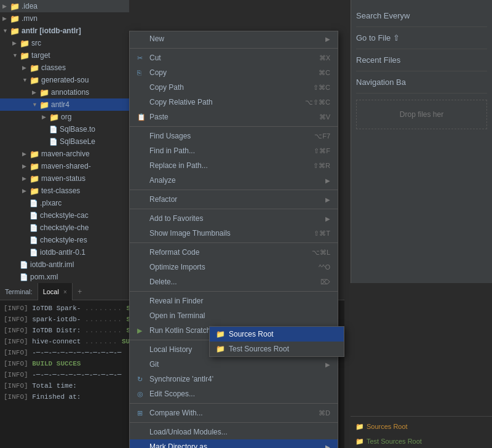 The image size is (492, 448). I want to click on menu-reformat: Reformat Code ⌥⌘L, so click(234, 252).